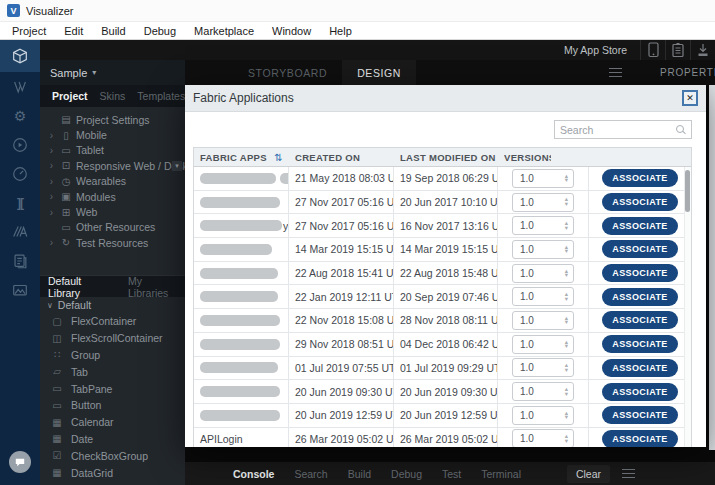 The height and width of the screenshot is (485, 715). I want to click on my-app-store-button: My App Store, so click(596, 50).